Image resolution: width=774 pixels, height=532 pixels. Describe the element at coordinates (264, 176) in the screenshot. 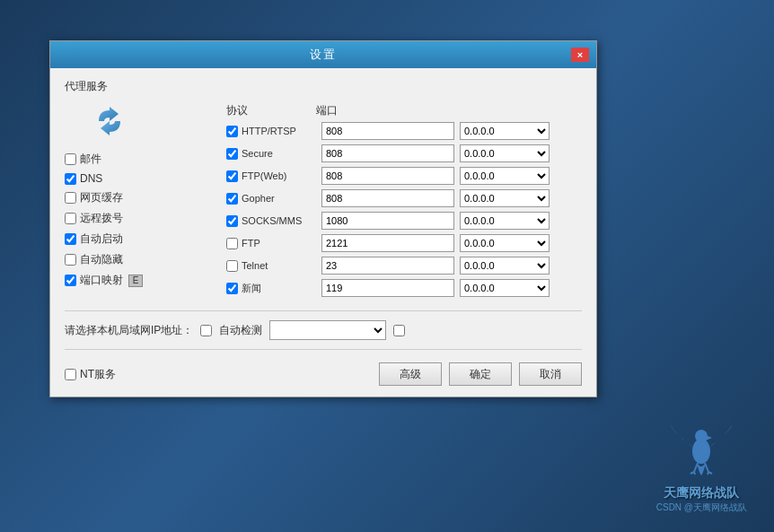

I see `ftpweb-label: FTP(Web)` at that location.